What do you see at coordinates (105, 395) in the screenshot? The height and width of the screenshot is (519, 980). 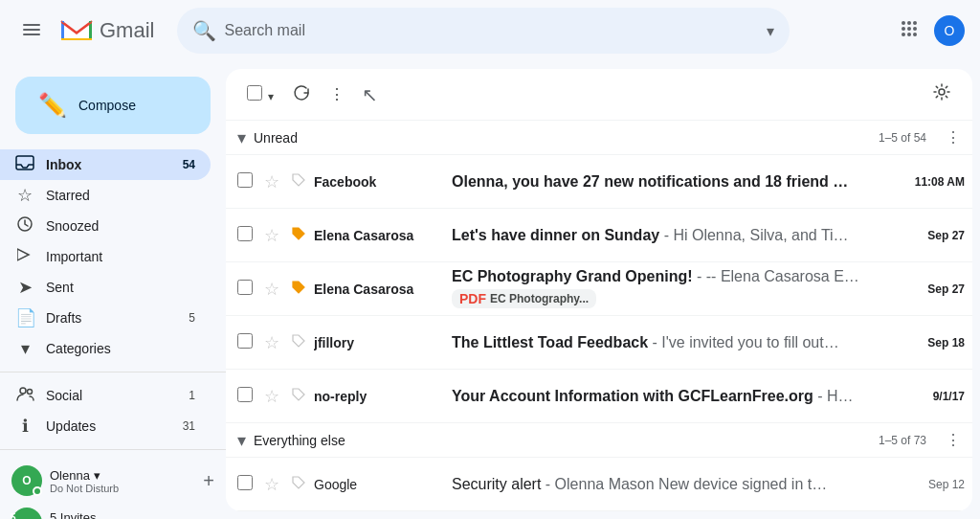 I see `sidebar-item-social: Social 1` at bounding box center [105, 395].